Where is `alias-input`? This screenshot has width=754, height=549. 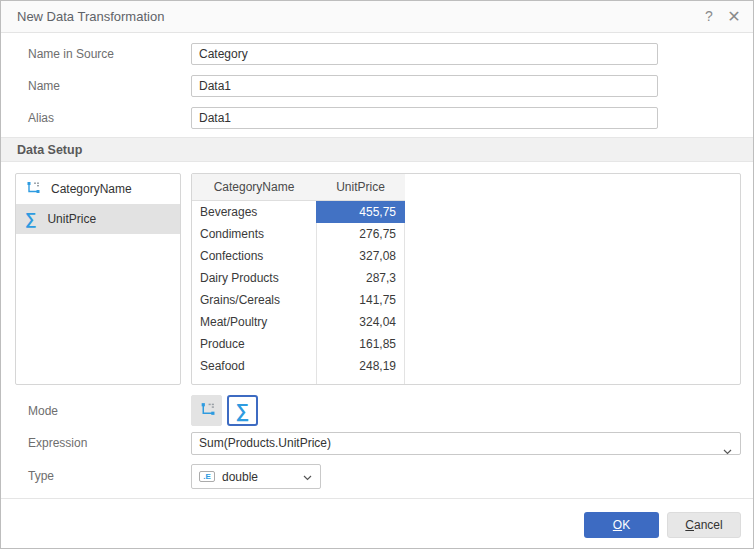
alias-input is located at coordinates (424, 118).